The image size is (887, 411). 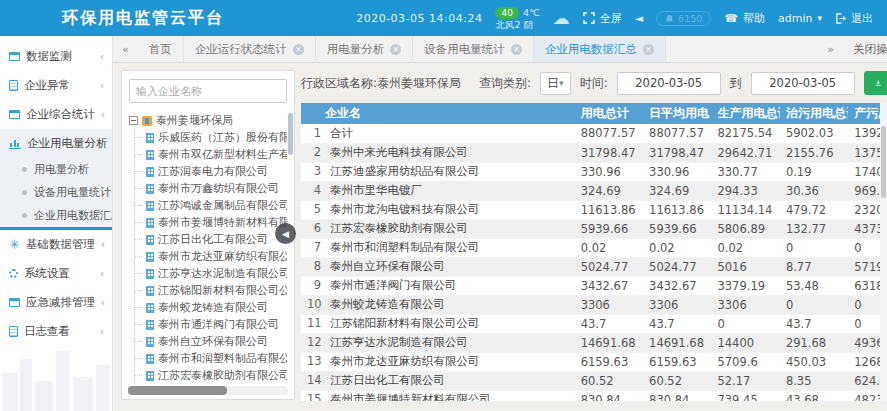 I want to click on tree-company-node: 乐威医药（江苏）股份有限公司, so click(x=211, y=138).